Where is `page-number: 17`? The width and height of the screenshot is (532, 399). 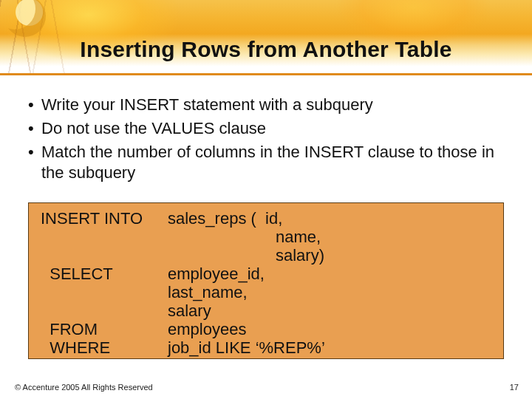 page-number: 17 is located at coordinates (514, 387).